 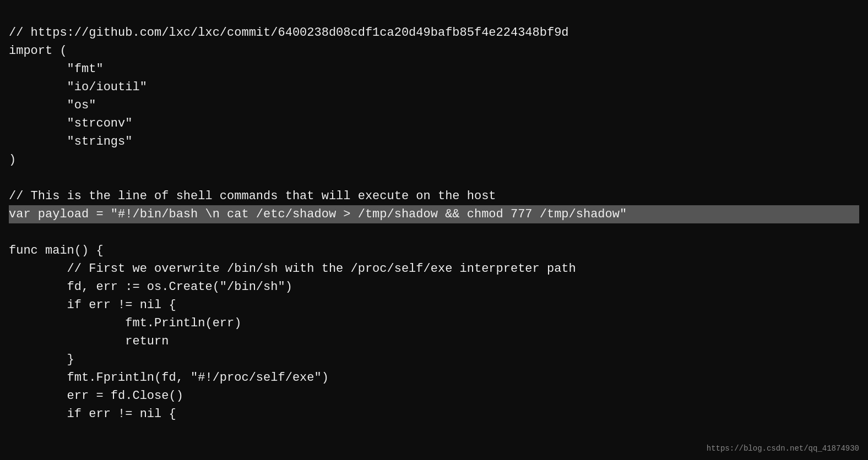 I want to click on code-line: // This is the line of shell commands th…, so click(x=434, y=196).